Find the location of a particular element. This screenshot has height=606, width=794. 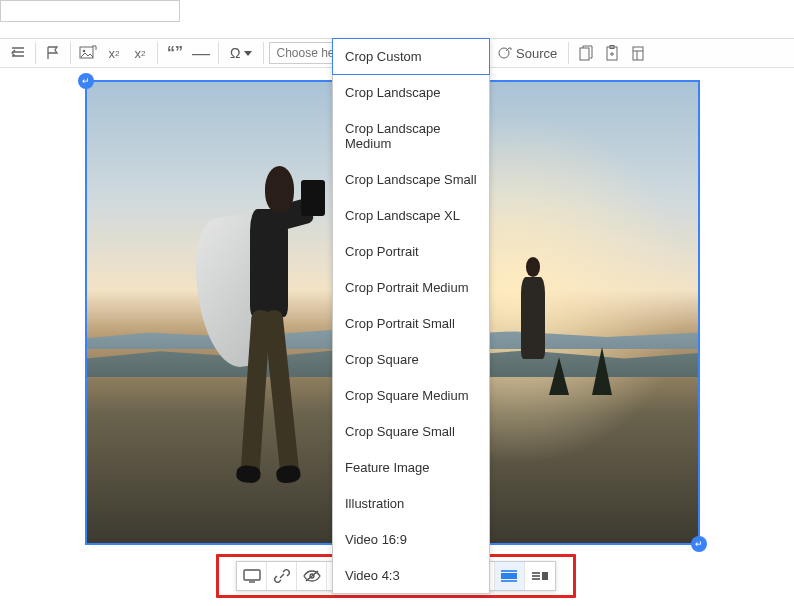

special-char-button: Ω is located at coordinates (241, 53).